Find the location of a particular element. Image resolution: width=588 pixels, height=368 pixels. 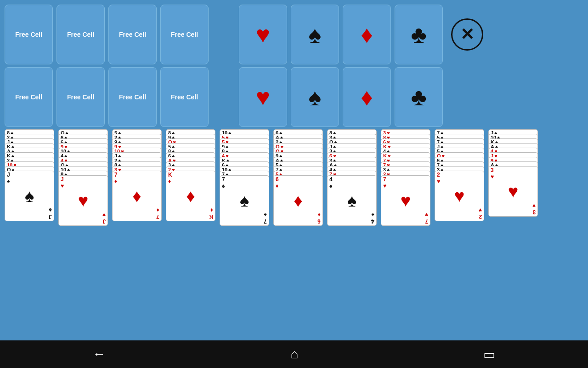

card-col7-10: 4 ♠ ♠ 4♠ is located at coordinates (352, 201).